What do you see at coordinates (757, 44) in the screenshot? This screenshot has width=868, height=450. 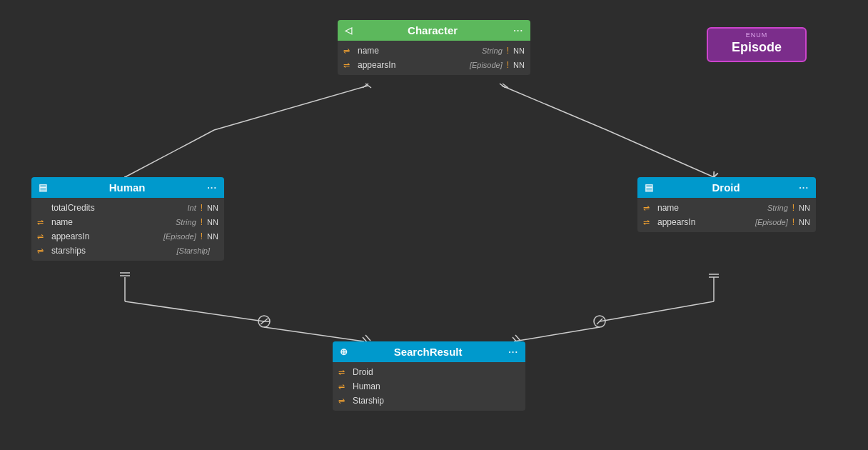 I see `episode-entity: ENUM Episode` at bounding box center [757, 44].